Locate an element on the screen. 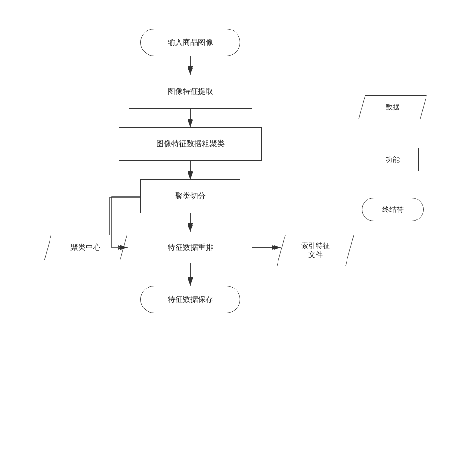 Image resolution: width=476 pixels, height=457 pixels. node-feature-rerank: 特征数据重排 is located at coordinates (190, 248).